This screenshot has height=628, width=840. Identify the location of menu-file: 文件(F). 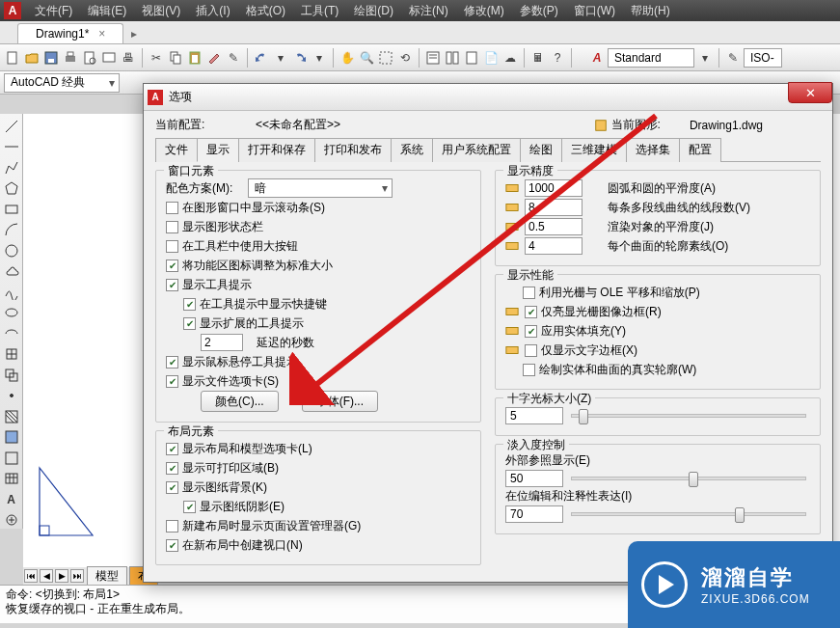
(54, 12).